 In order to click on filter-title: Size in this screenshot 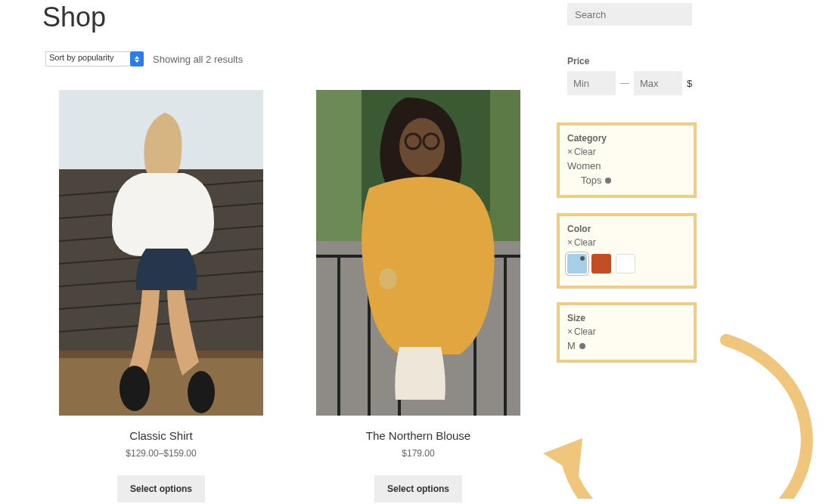, I will do `click(628, 318)`.